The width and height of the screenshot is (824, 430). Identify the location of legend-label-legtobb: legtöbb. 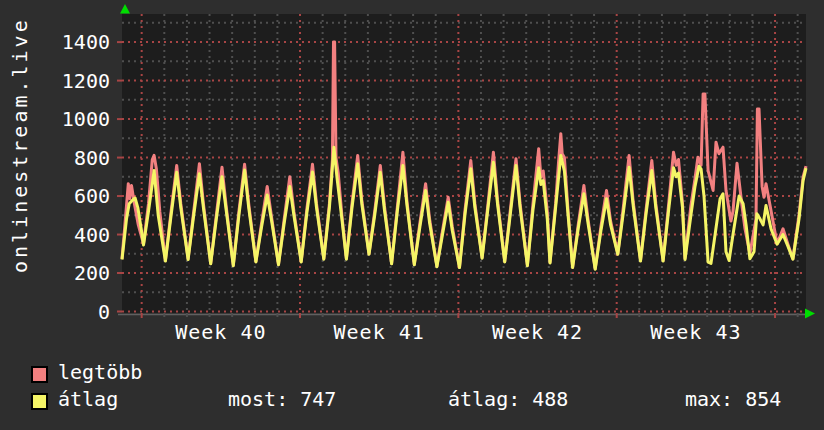
(100, 372).